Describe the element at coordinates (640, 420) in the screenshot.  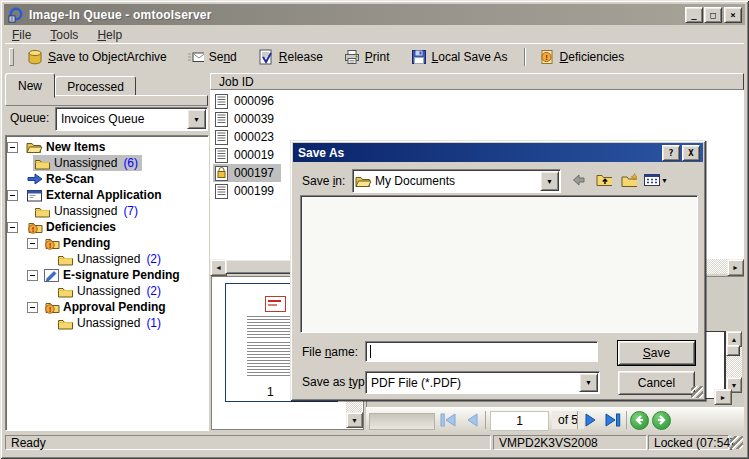
I see `history-back-button` at that location.